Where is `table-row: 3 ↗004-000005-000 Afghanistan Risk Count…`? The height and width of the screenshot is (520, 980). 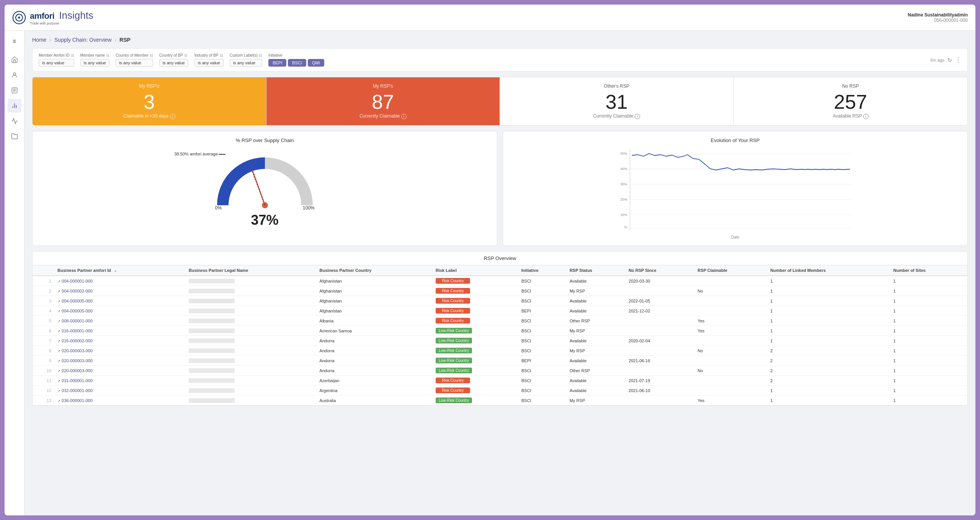 table-row: 3 ↗004-000005-000 Afghanistan Risk Count… is located at coordinates (500, 301).